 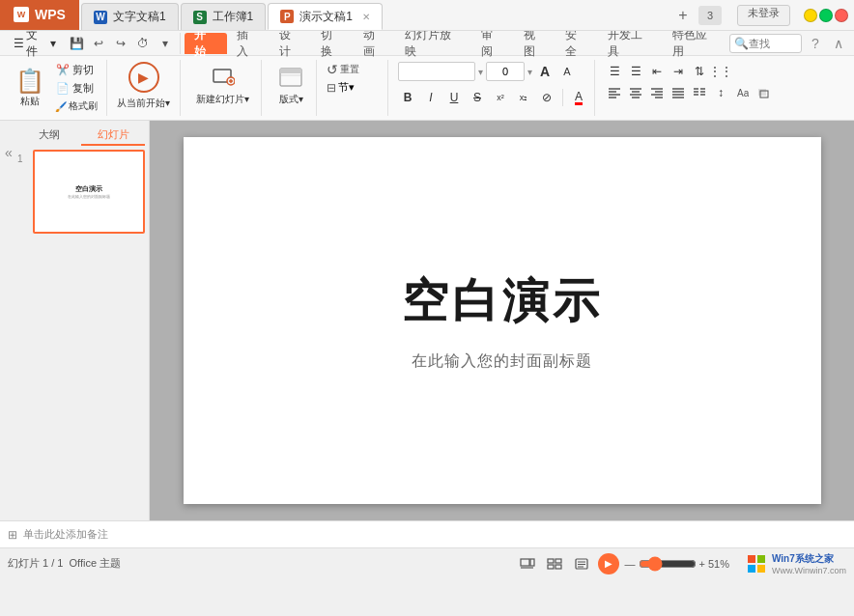 What do you see at coordinates (144, 77) in the screenshot?
I see `play-button: ▶` at bounding box center [144, 77].